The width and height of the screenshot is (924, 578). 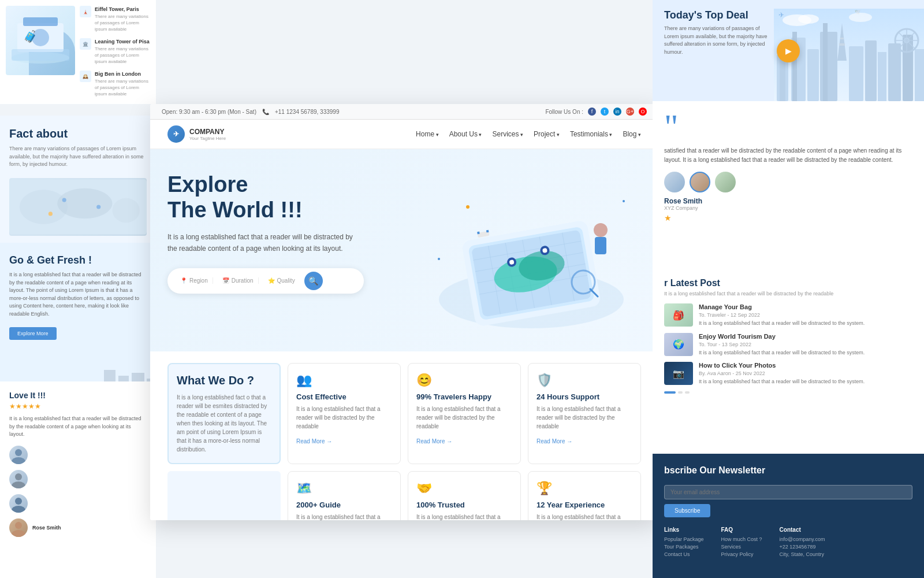 I want to click on latest-post-subtitle: It is a long established fact that a rea…, so click(x=788, y=294).